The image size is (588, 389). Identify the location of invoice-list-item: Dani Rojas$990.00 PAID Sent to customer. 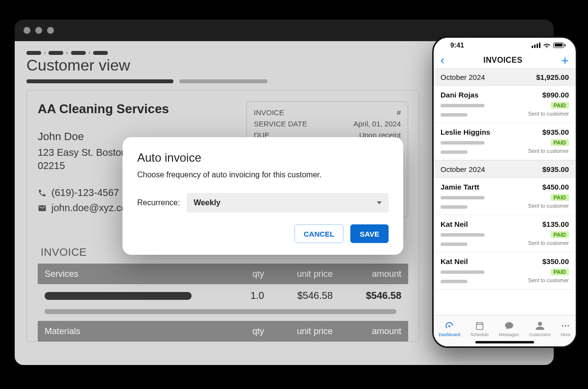
(505, 104).